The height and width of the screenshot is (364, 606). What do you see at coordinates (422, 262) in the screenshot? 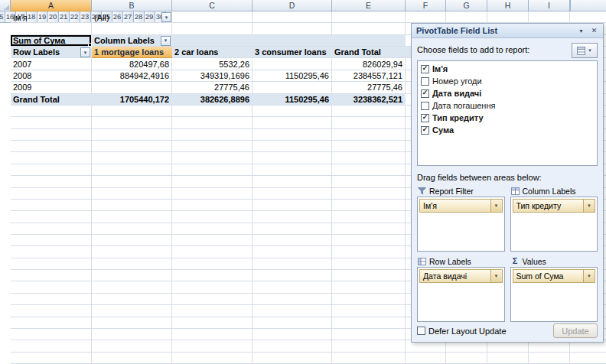
I see `row-labels-icon` at bounding box center [422, 262].